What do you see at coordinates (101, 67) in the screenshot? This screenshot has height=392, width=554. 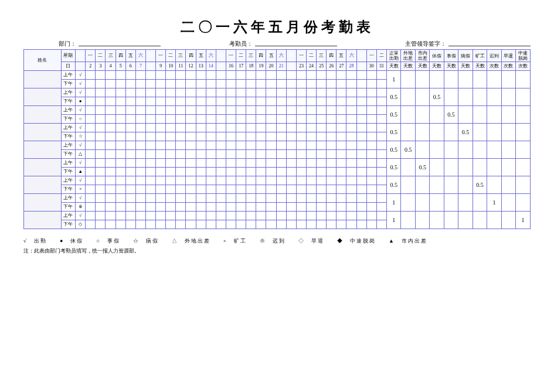 I see `header-date: 3` at bounding box center [101, 67].